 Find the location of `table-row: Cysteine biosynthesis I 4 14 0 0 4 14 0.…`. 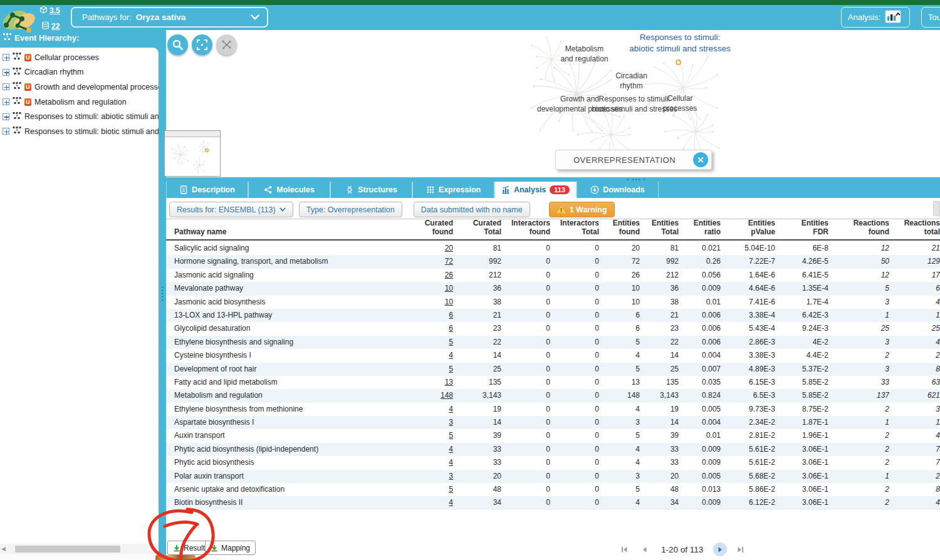

table-row: Cysteine biosynthesis I 4 14 0 0 4 14 0.… is located at coordinates (553, 356).